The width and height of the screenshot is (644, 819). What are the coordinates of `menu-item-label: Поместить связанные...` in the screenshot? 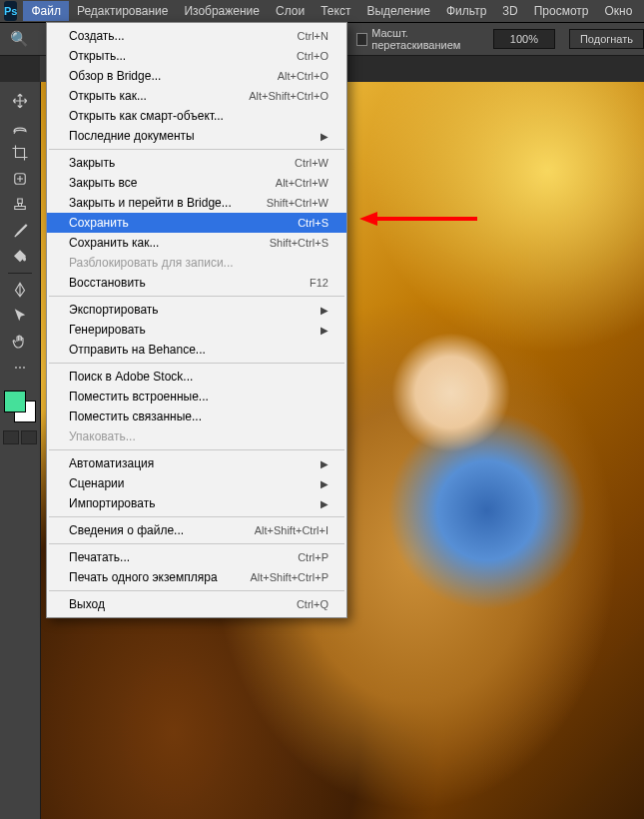 It's located at (136, 416).